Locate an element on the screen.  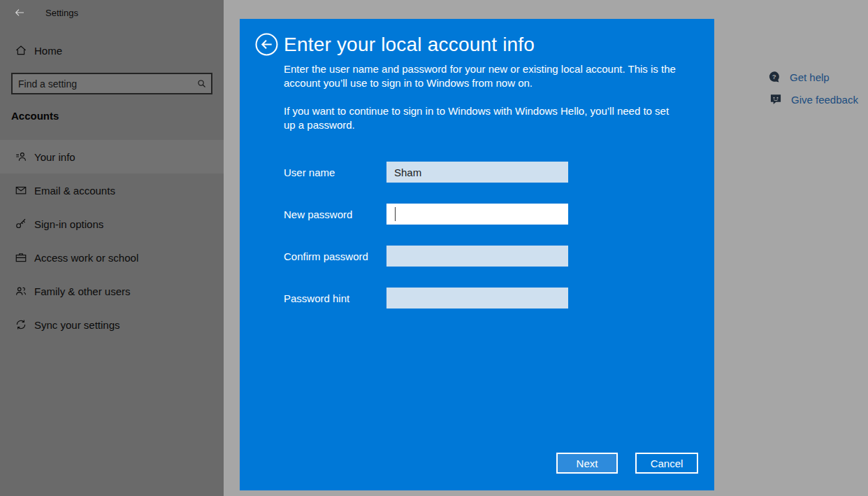
feedback-smiley-icon is located at coordinates (776, 99).